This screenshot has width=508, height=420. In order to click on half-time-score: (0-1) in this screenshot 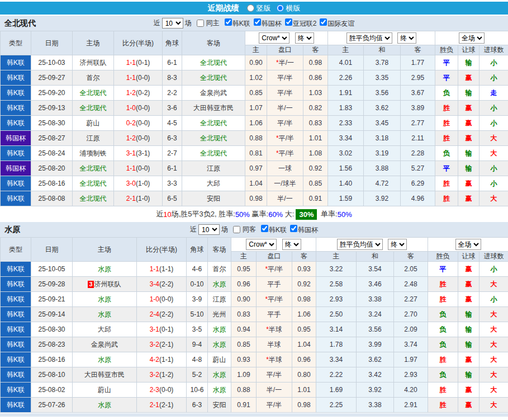, I will do `click(167, 329)`.